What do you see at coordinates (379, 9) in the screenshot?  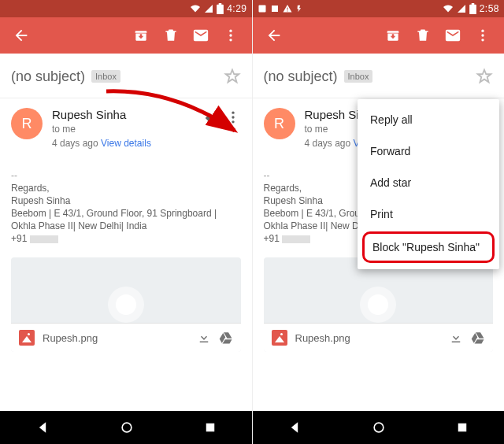 I see `status-bar: 2:58` at bounding box center [379, 9].